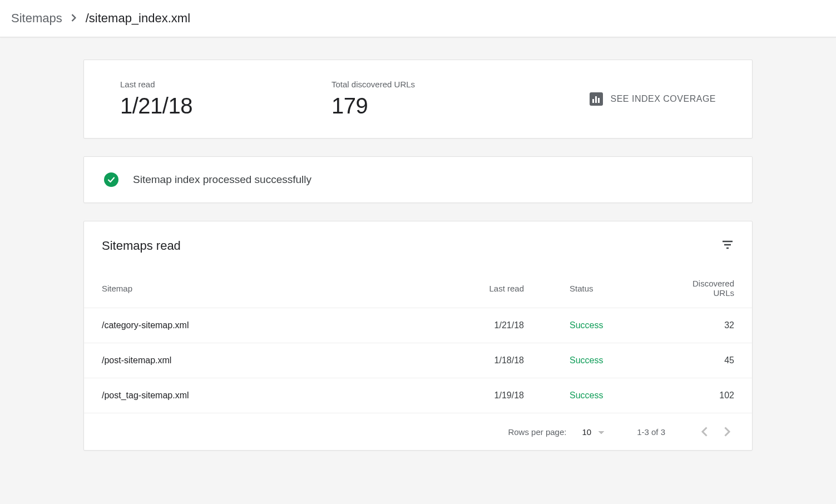 Image resolution: width=836 pixels, height=504 pixels. Describe the element at coordinates (461, 85) in the screenshot. I see `total-urls-label: Total discovered URLs` at that location.